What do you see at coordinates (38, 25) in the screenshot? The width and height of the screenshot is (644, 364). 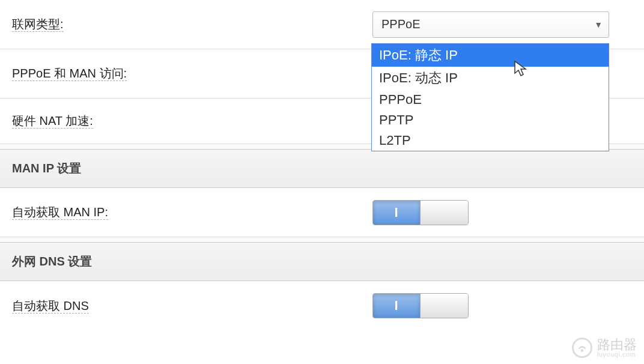 I see `label-text: 联网类型:` at bounding box center [38, 25].